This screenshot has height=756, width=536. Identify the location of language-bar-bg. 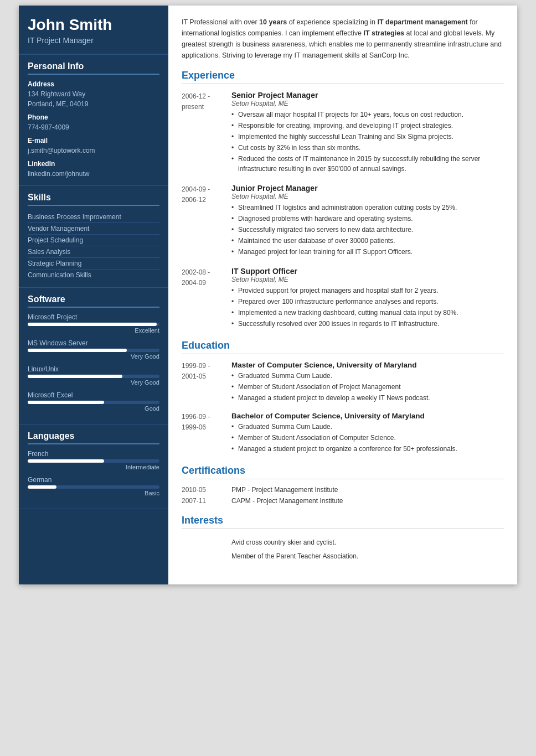
(94, 487).